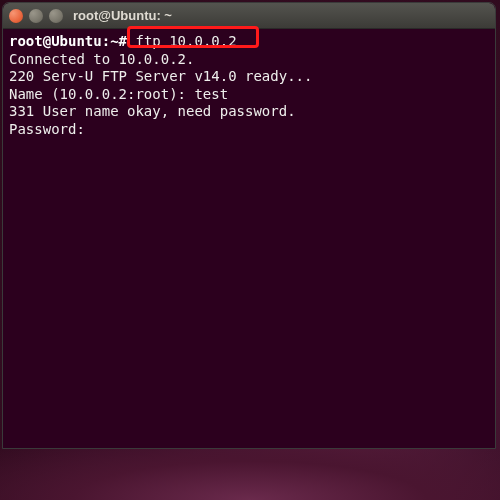  What do you see at coordinates (249, 95) in the screenshot?
I see `output-line: Name (10.0.0.2:root): test` at bounding box center [249, 95].